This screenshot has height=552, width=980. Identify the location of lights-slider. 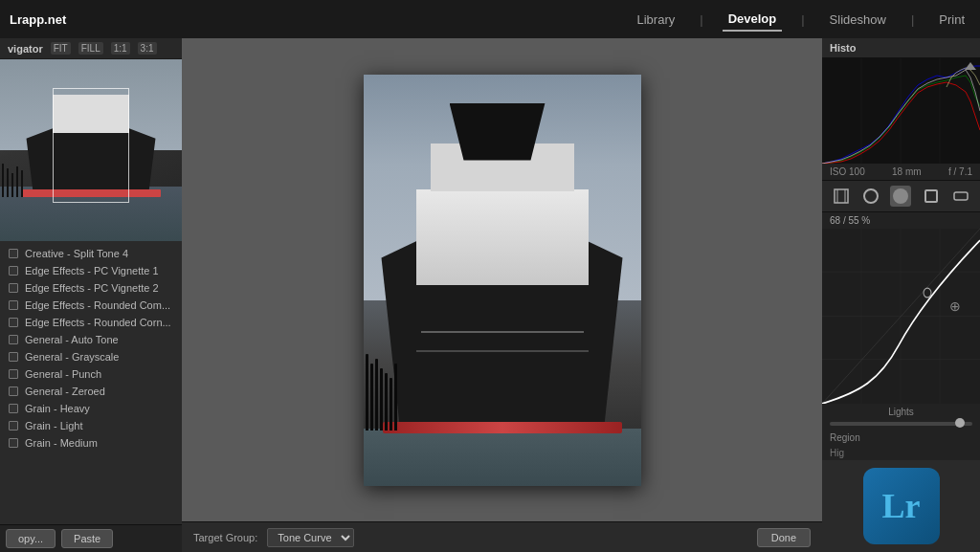
(902, 425).